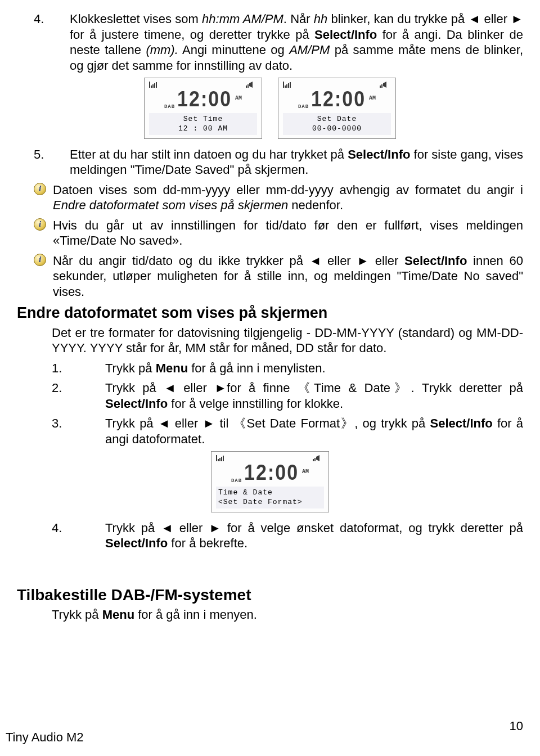  I want to click on lcd-text: Set Time 12 : 00 AM, so click(203, 124).